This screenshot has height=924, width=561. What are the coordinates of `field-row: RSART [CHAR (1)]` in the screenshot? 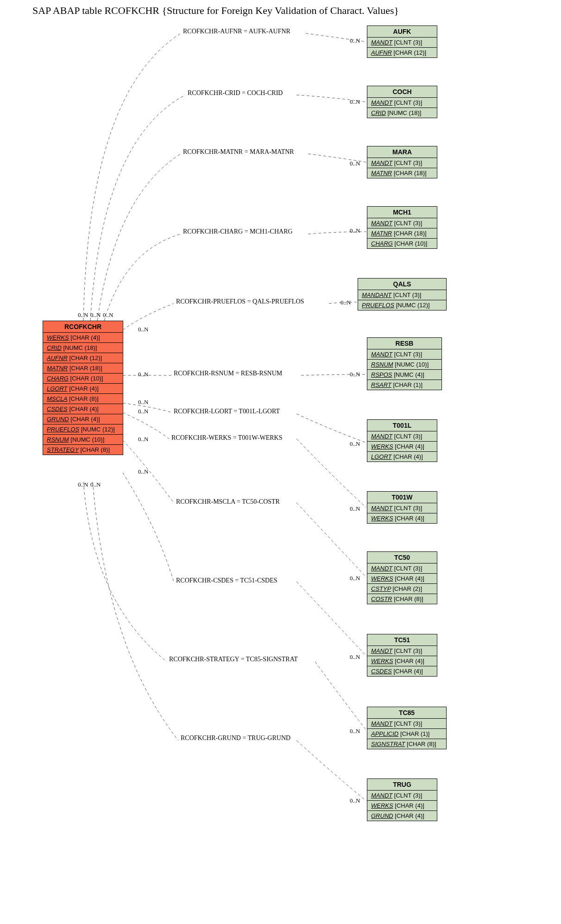 It's located at (404, 385).